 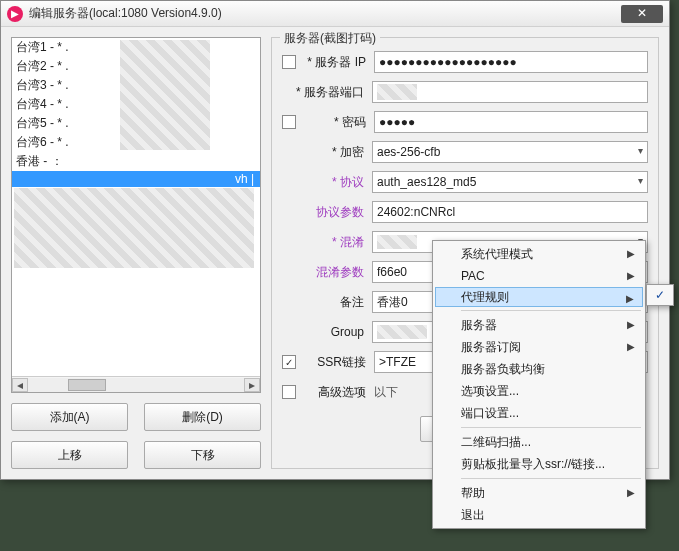 I want to click on group-label: Group, so click(x=327, y=332).